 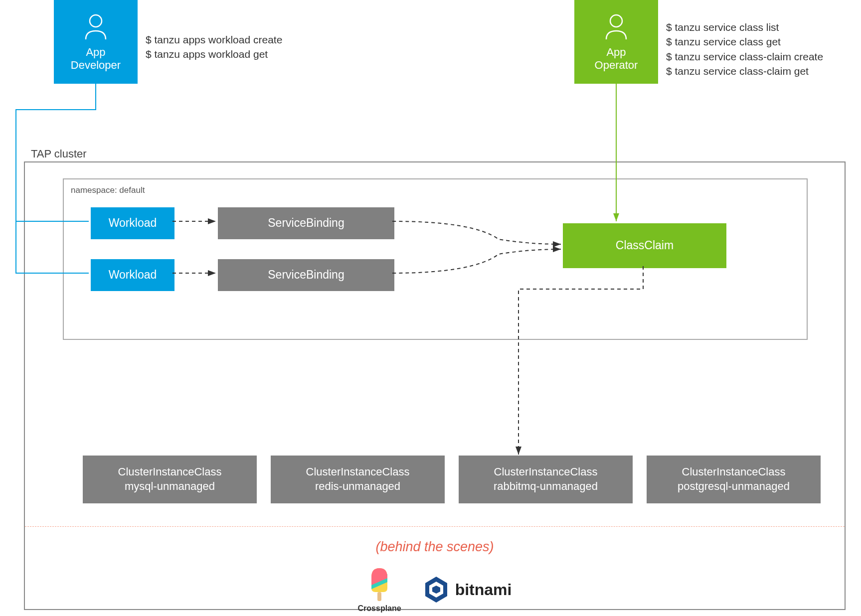 What do you see at coordinates (108, 190) in the screenshot?
I see `namespace-label: namespace: default` at bounding box center [108, 190].